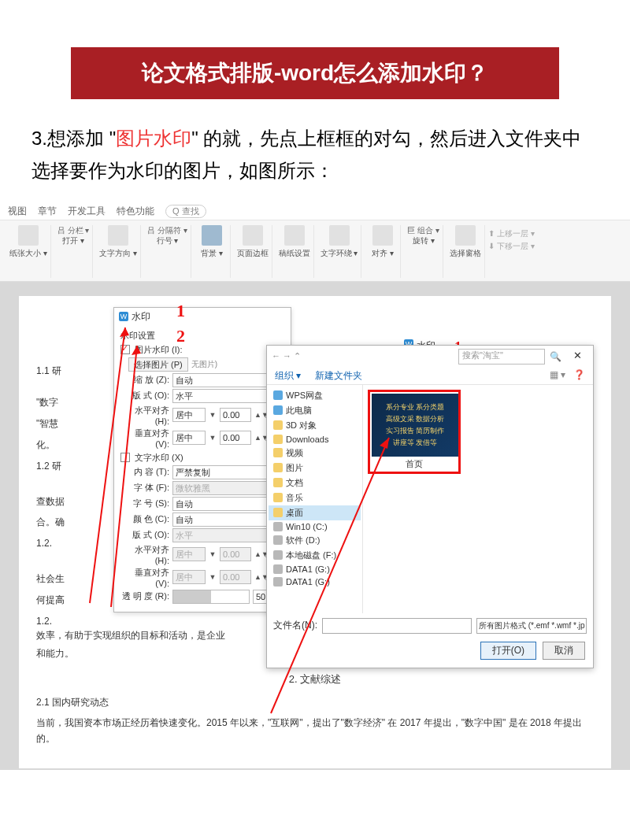  I want to click on file-picker-search: 搜索"淘宝", so click(502, 357).